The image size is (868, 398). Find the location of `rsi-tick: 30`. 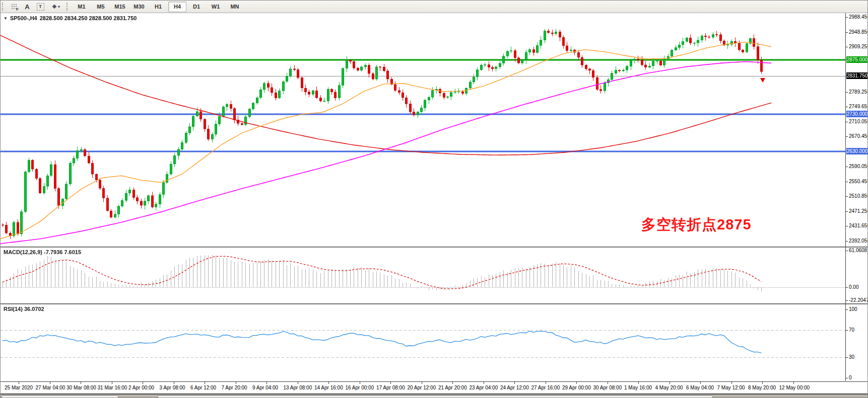

rsi-tick: 30 is located at coordinates (851, 357).